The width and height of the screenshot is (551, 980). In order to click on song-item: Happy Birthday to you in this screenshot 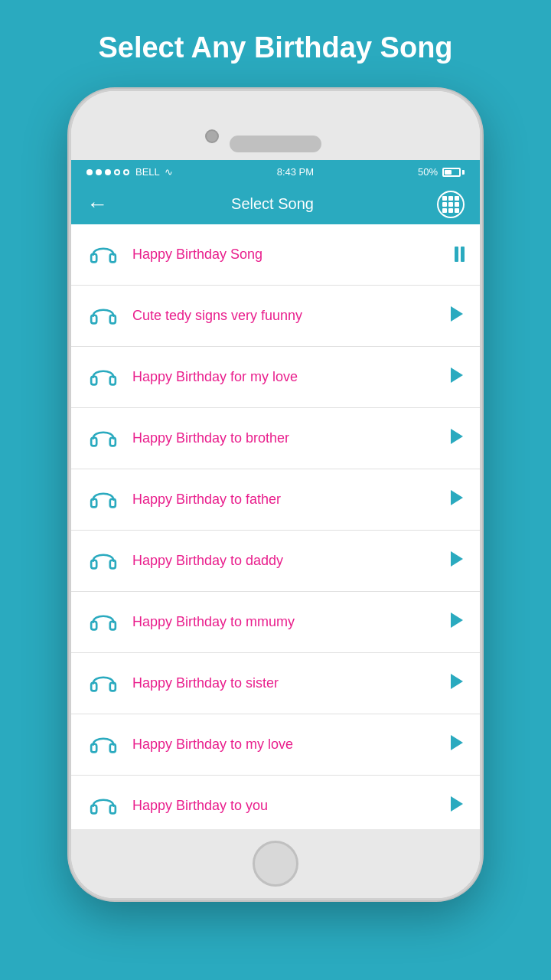, I will do `click(276, 802)`.